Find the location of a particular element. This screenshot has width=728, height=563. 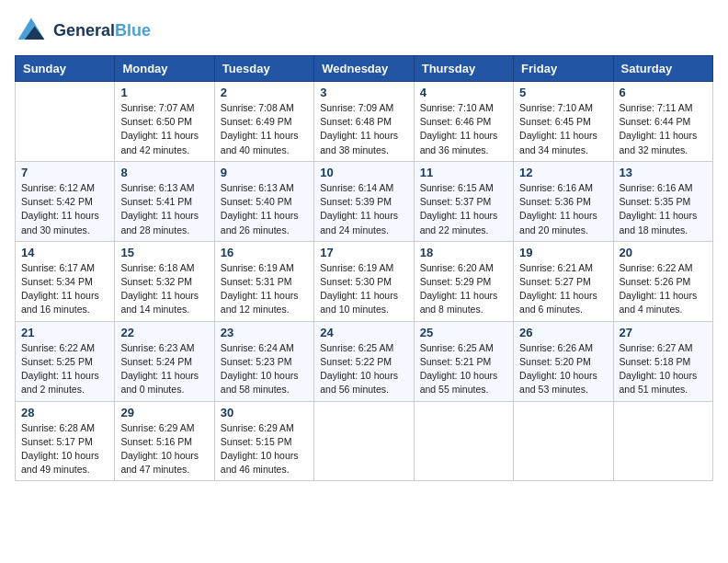

calendar-cell: 7Sunrise: 6:12 AM Sunset: 5:42 PM Daylig… is located at coordinates (65, 201).